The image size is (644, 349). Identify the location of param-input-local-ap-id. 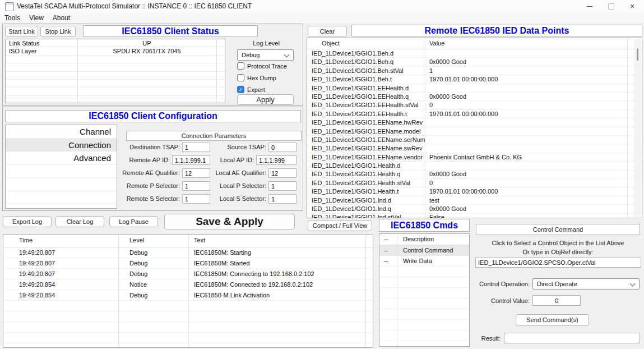
(276, 160).